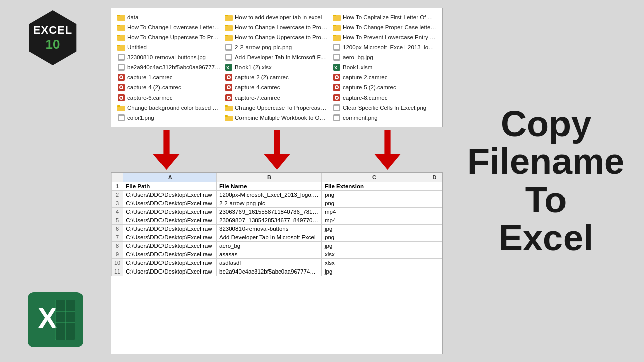  Describe the element at coordinates (374, 237) in the screenshot. I see `cell-file-extension: png` at that location.